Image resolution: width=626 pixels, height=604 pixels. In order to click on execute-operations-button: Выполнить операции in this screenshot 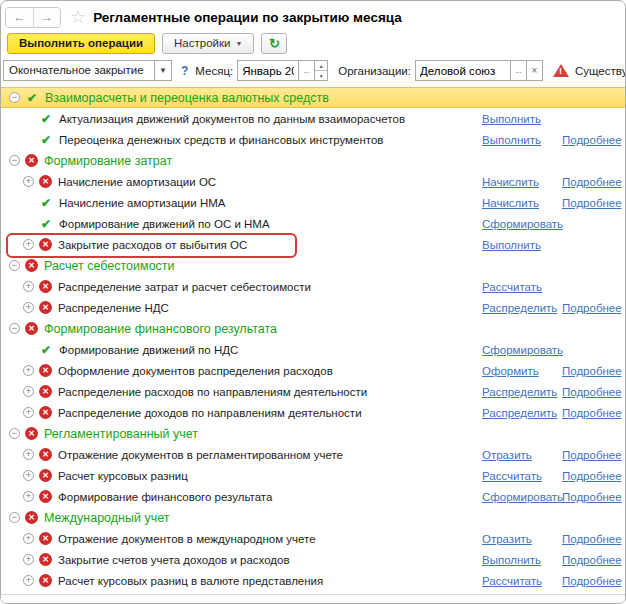, I will do `click(81, 44)`.